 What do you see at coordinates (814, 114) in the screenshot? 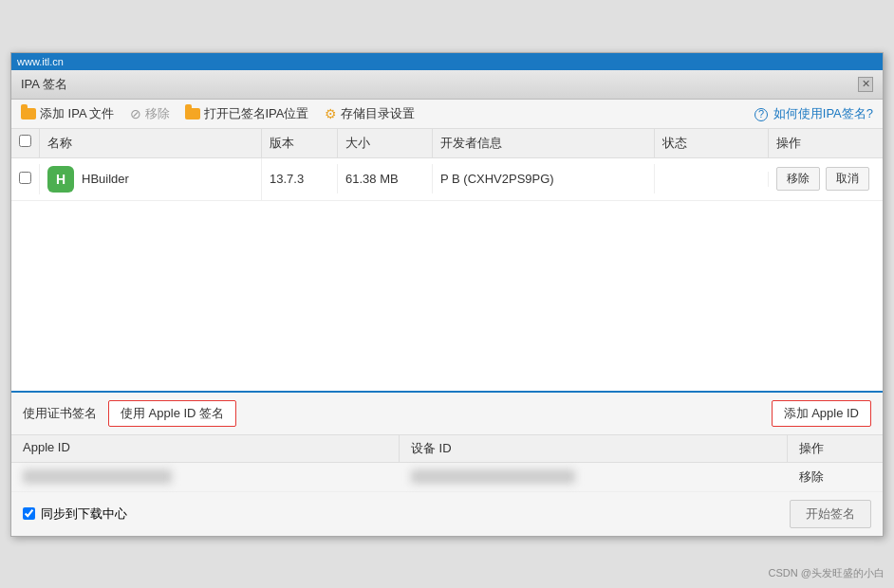
I see `help-link: ? 如何使用IPA签名?` at bounding box center [814, 114].